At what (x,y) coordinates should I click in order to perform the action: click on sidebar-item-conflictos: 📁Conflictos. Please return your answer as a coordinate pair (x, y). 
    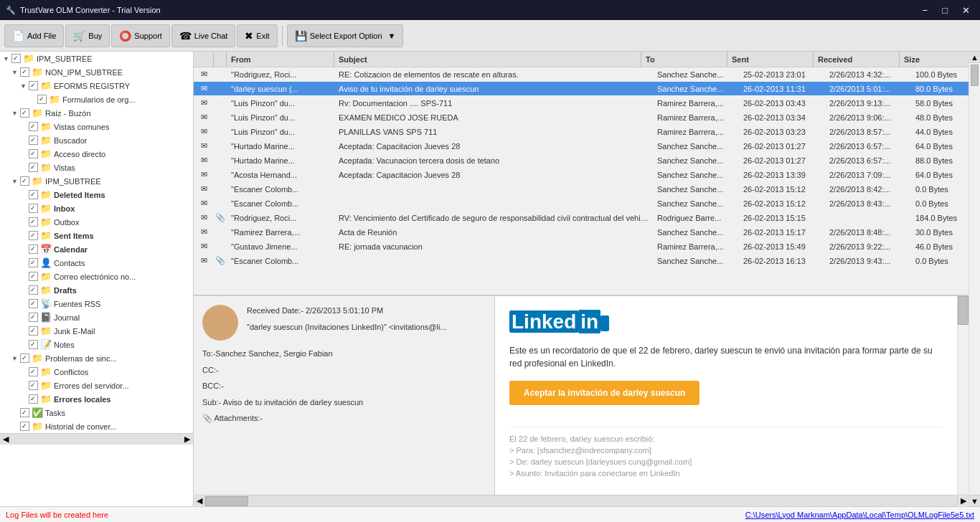
    Looking at the image, I should click on (96, 371).